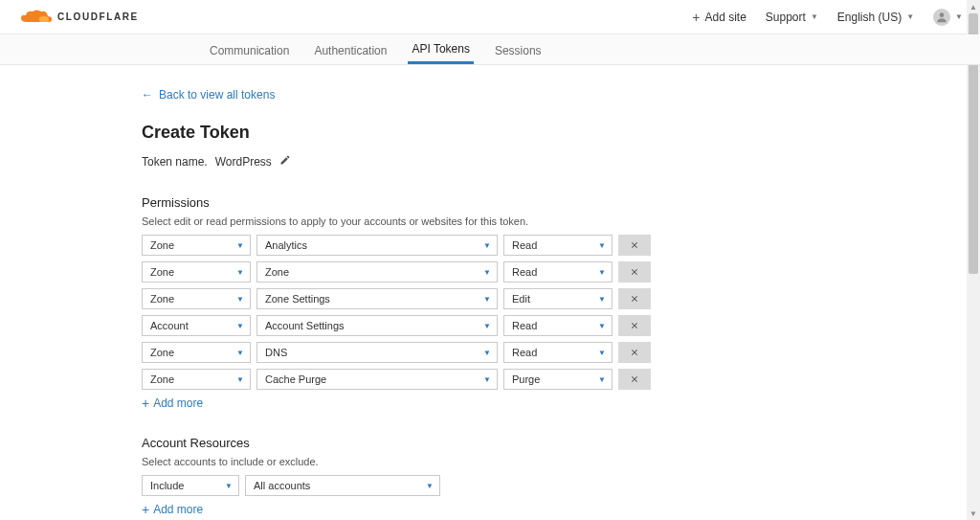 The width and height of the screenshot is (980, 520). Describe the element at coordinates (490, 245) in the screenshot. I see `permission-row: Zone▼ Analytics▼ Read▼` at that location.